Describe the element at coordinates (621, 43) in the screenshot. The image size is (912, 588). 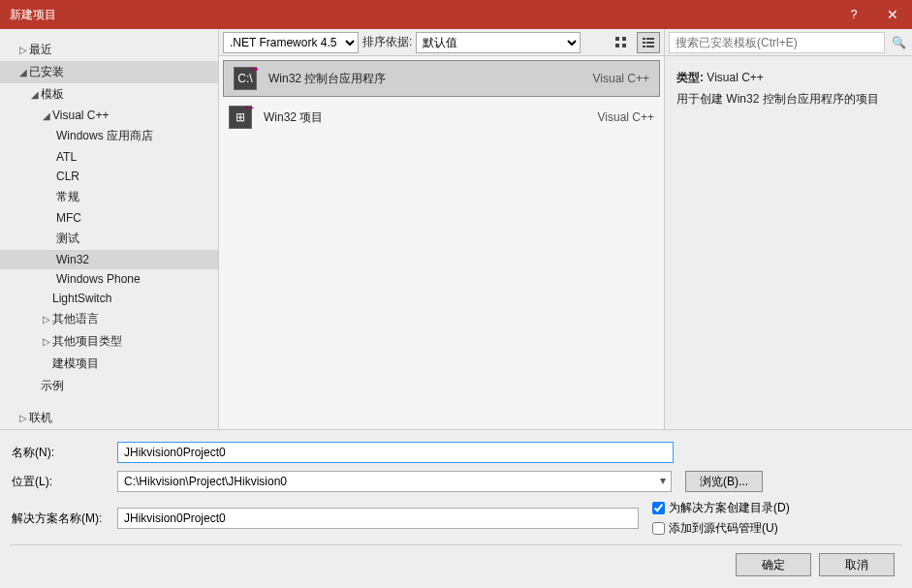
I see `view-small-icon` at that location.